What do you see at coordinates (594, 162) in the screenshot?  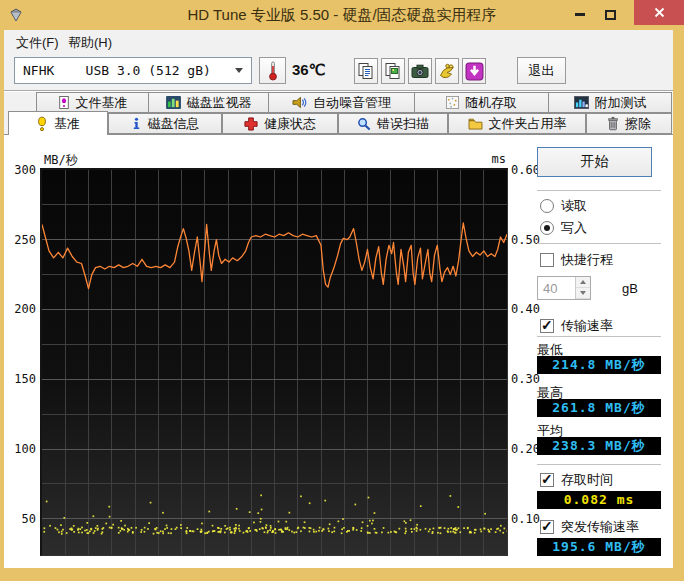 I see `start-button: 开始` at bounding box center [594, 162].